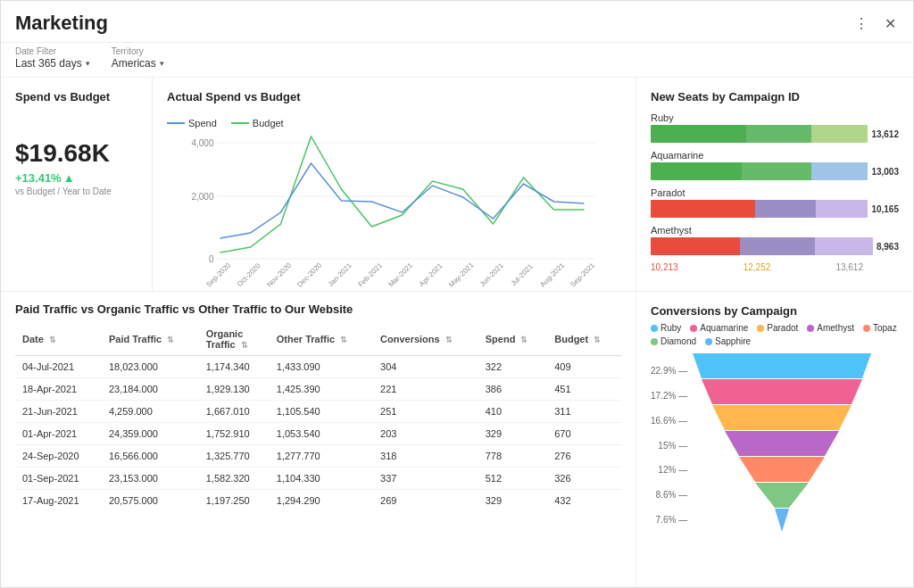 This screenshot has width=914, height=588. What do you see at coordinates (318, 478) in the screenshot?
I see `table-row: 01-Sep-202123,153.0001,582.3201,104.3303…` at bounding box center [318, 478].